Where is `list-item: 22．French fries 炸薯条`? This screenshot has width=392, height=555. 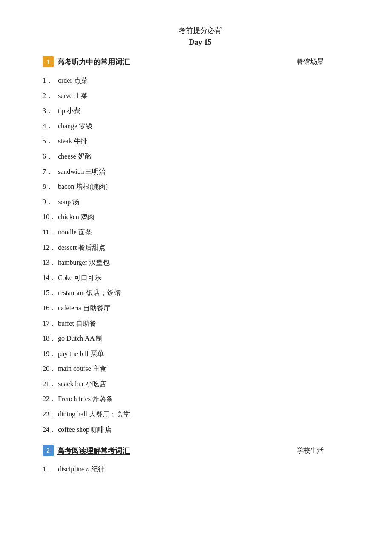 list-item: 22．French fries 炸薯条 is located at coordinates (200, 399).